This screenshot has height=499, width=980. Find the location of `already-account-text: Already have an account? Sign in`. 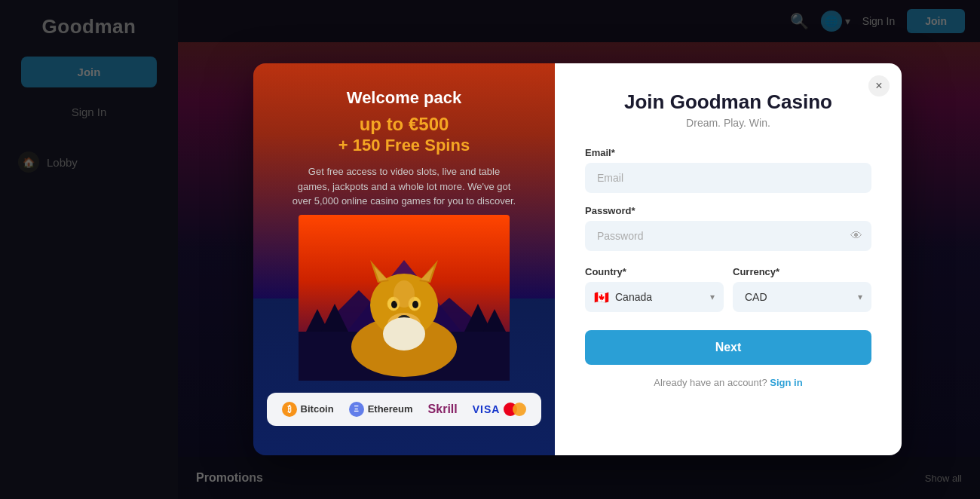

already-account-text: Already have an account? Sign in is located at coordinates (728, 383).